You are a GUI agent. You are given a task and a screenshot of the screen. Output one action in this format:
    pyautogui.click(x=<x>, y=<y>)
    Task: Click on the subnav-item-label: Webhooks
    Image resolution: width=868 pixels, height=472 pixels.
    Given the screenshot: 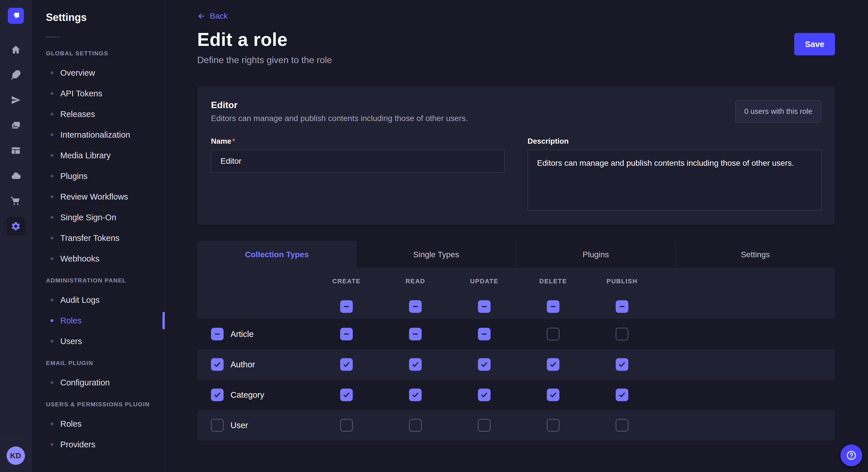 What is the action you would take?
    pyautogui.click(x=80, y=259)
    